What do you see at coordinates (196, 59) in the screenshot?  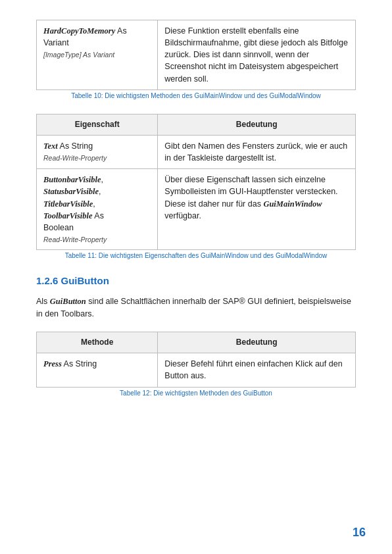 I see `table10-container: HardCopyToMemory As Variant [ImageType] …` at bounding box center [196, 59].